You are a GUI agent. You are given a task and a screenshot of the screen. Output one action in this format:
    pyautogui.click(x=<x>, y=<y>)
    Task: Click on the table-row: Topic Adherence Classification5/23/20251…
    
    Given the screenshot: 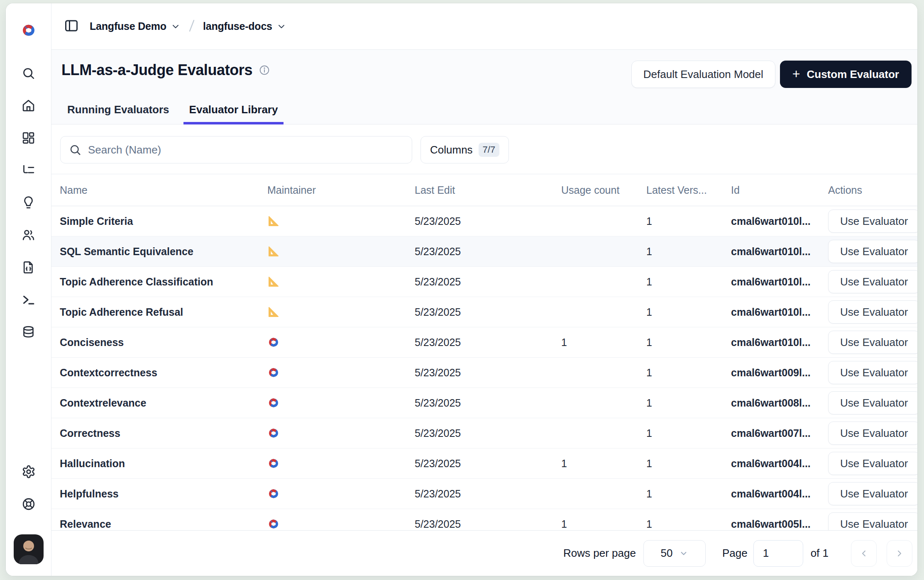 What is the action you would take?
    pyautogui.click(x=484, y=282)
    